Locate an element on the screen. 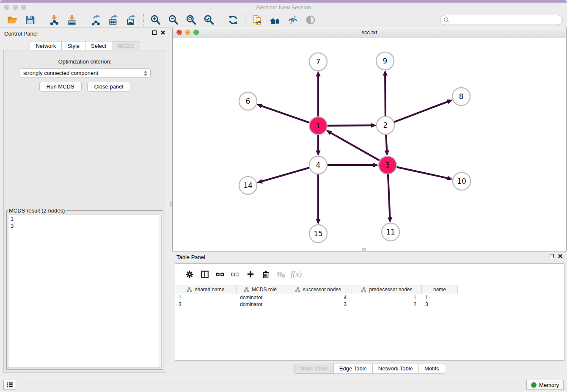 The height and width of the screenshot is (392, 567). graph-node-label-10: 10 is located at coordinates (462, 181).